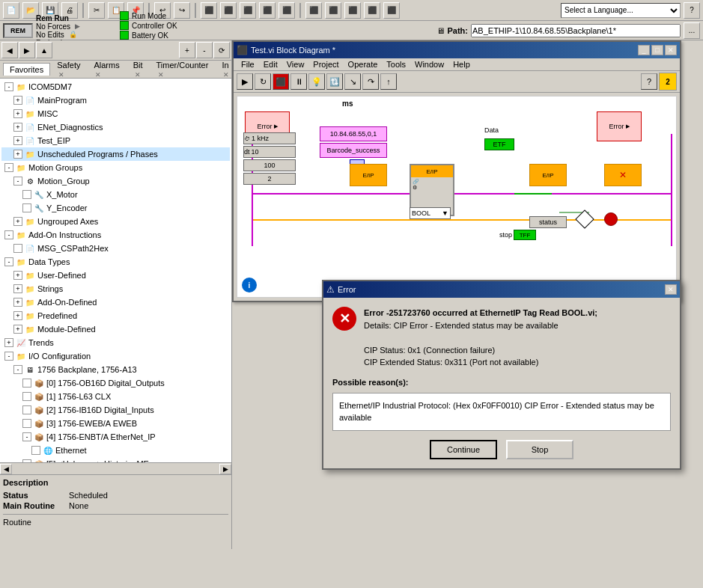 The height and width of the screenshot is (588, 703). What do you see at coordinates (353, 134) in the screenshot?
I see `ip-address-node: 10.84.68.55,0,1` at bounding box center [353, 134].